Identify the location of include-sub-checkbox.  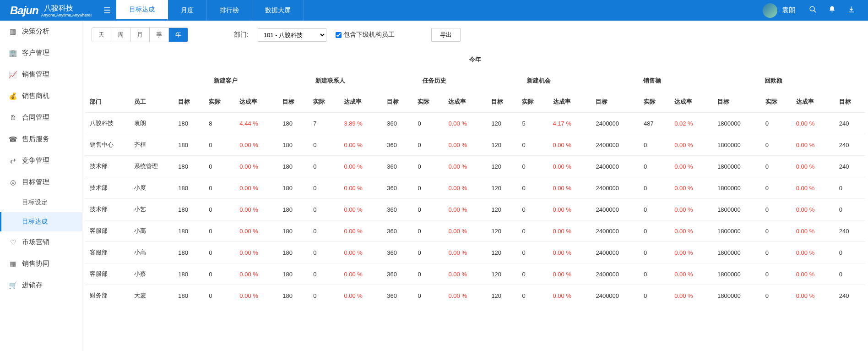
(339, 35).